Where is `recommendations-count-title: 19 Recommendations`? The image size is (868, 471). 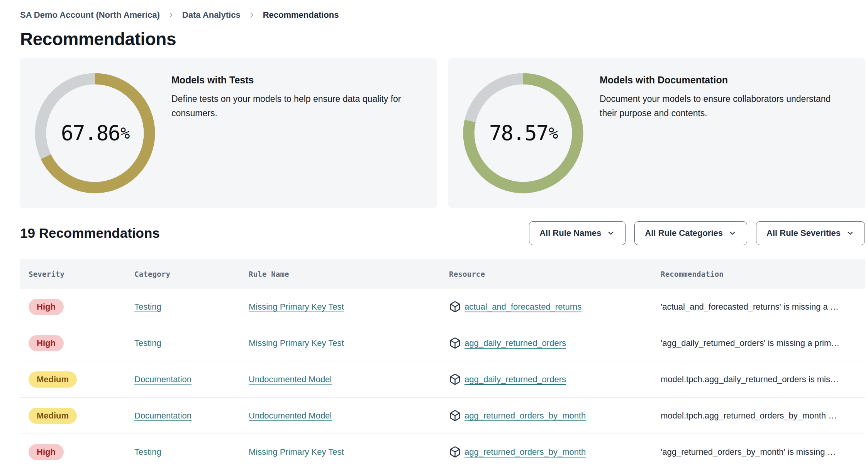 recommendations-count-title: 19 Recommendations is located at coordinates (90, 233).